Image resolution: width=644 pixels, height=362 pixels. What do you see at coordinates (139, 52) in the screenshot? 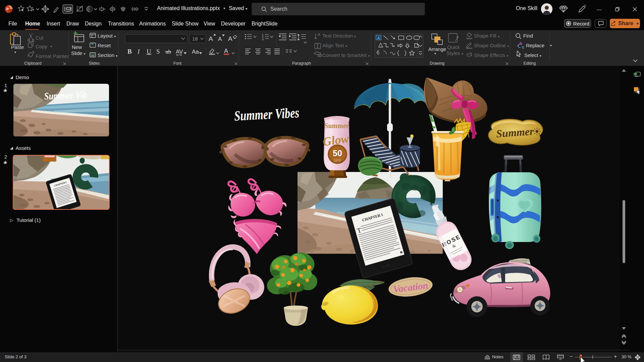
I see `svg-text: I` at bounding box center [139, 52].